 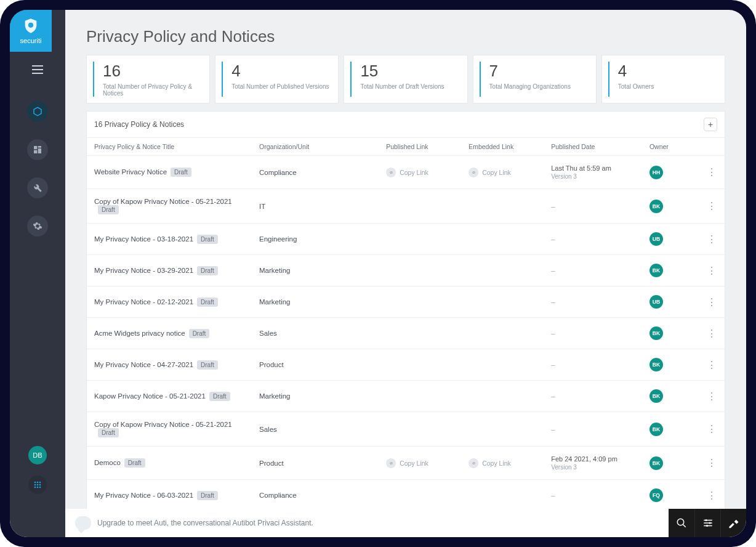 I want to click on chat-bar: Upgrade to meet Auti, the conversational…, so click(x=367, y=523).